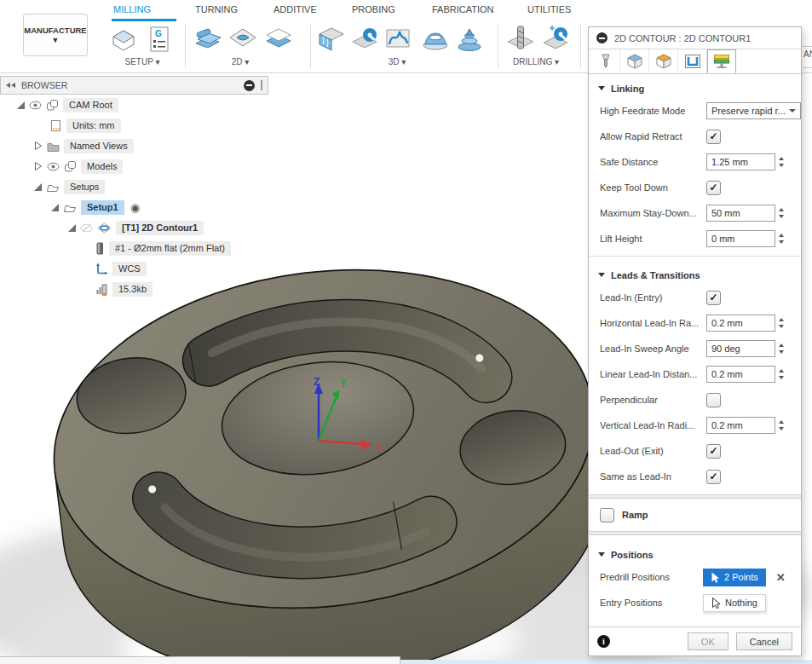 The height and width of the screenshot is (664, 812). What do you see at coordinates (695, 86) in the screenshot?
I see `section-linking: Linking` at bounding box center [695, 86].